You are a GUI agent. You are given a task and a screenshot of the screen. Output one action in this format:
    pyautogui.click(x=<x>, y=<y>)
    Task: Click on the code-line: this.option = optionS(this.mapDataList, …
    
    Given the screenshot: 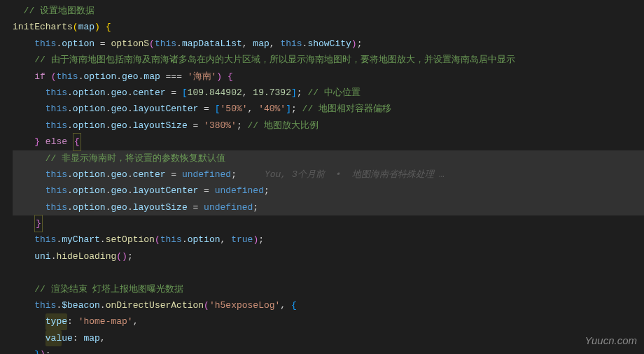 What is the action you would take?
    pyautogui.click(x=328, y=43)
    